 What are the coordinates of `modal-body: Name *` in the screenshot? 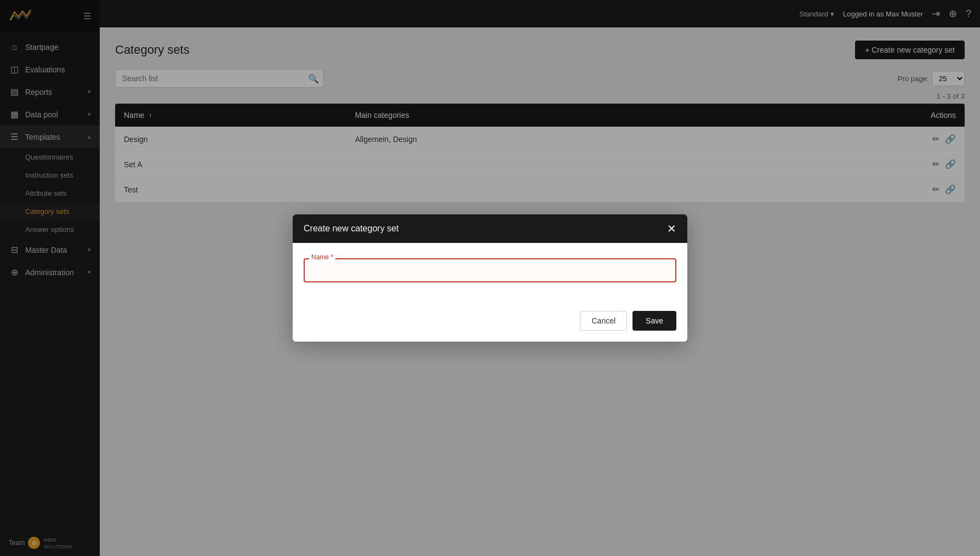 It's located at (490, 274).